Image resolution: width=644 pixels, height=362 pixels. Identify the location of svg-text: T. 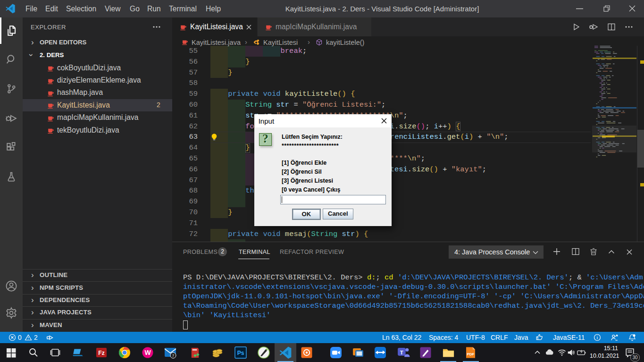
(401, 352).